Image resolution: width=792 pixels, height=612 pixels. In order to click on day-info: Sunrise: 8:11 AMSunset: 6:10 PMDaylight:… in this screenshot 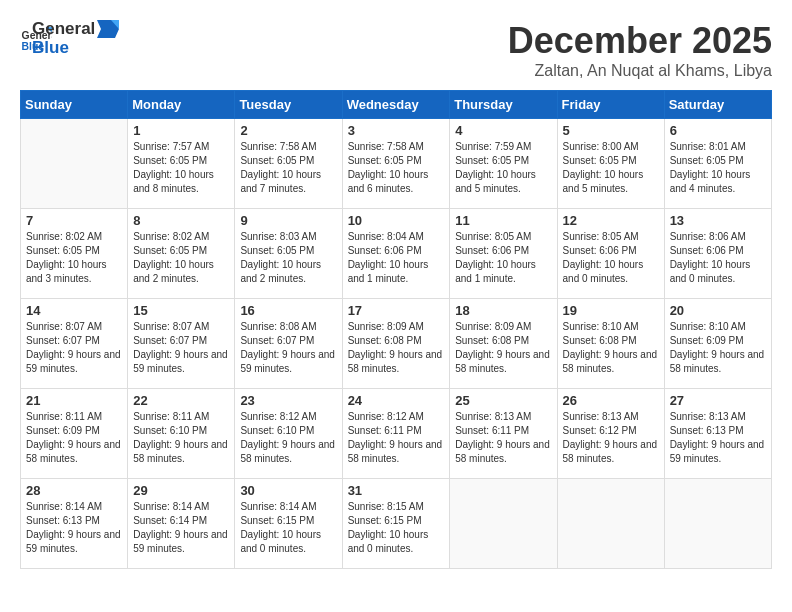, I will do `click(181, 438)`.